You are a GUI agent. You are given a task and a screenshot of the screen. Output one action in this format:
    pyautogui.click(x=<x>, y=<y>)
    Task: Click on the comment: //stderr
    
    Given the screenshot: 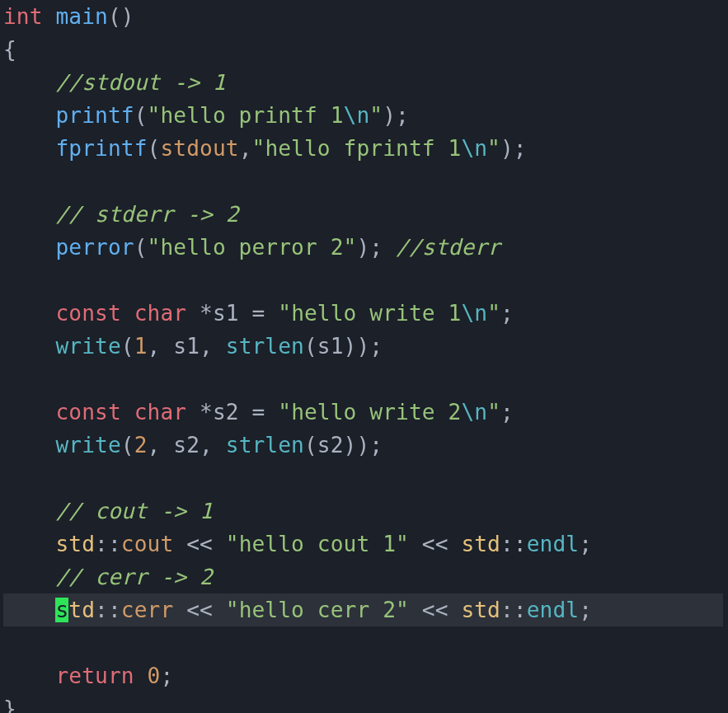 What is the action you would take?
    pyautogui.click(x=449, y=247)
    